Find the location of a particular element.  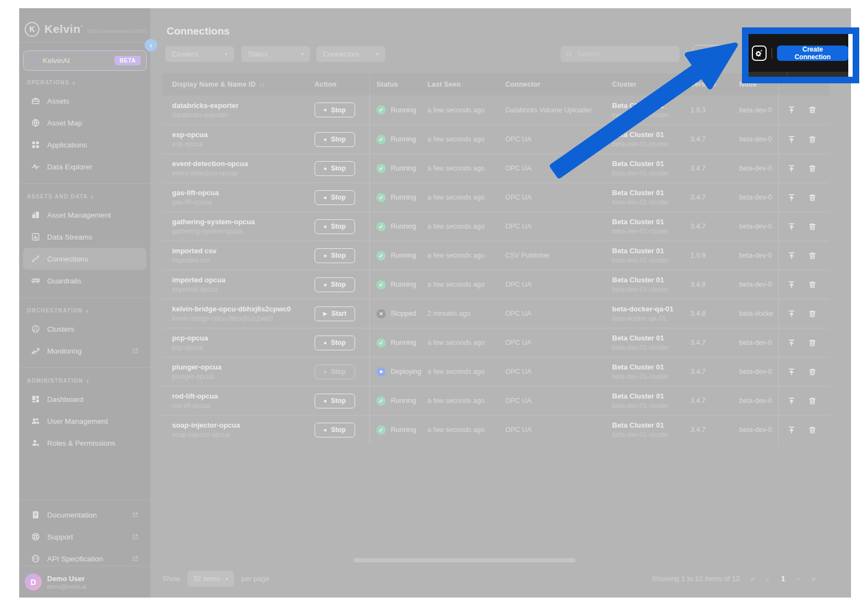

status-filter-dropdown: Status ▾ is located at coordinates (276, 54).